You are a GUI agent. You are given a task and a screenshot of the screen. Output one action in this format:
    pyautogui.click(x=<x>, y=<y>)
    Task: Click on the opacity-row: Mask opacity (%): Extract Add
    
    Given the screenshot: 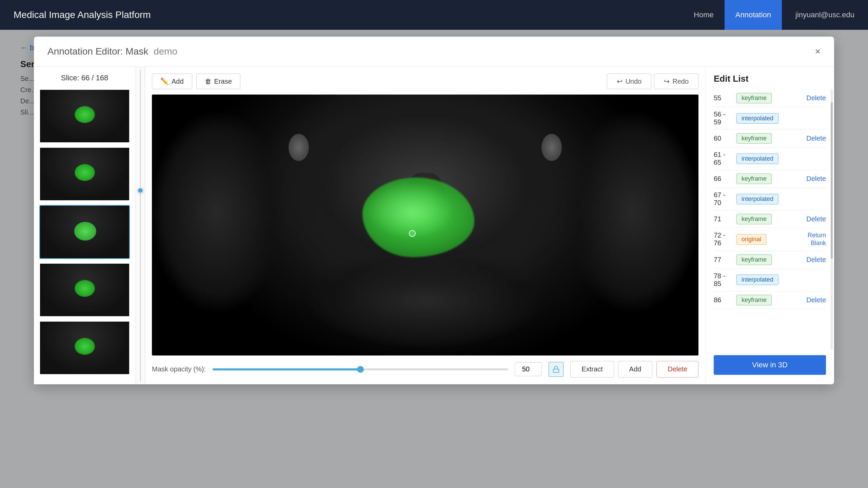 What is the action you would take?
    pyautogui.click(x=425, y=369)
    